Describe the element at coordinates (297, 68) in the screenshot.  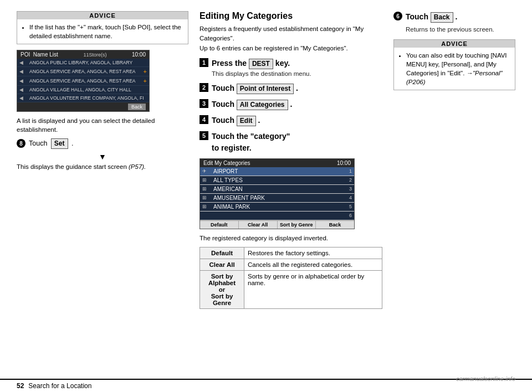
I see `step-1-content: Press the DEST key. This displays the de…` at that location.